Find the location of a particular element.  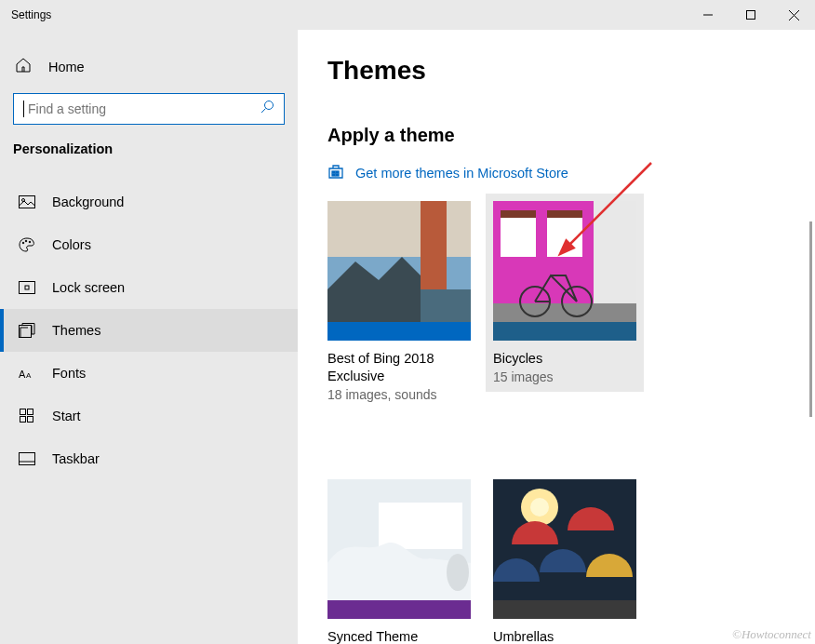

lockscreen-icon is located at coordinates (27, 288).